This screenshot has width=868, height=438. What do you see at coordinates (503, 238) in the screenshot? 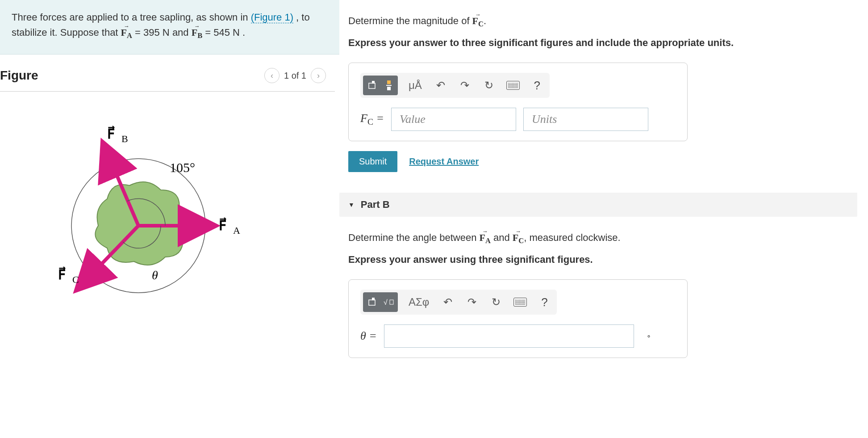
I see `partb-prompt-mid: and` at bounding box center [503, 238].